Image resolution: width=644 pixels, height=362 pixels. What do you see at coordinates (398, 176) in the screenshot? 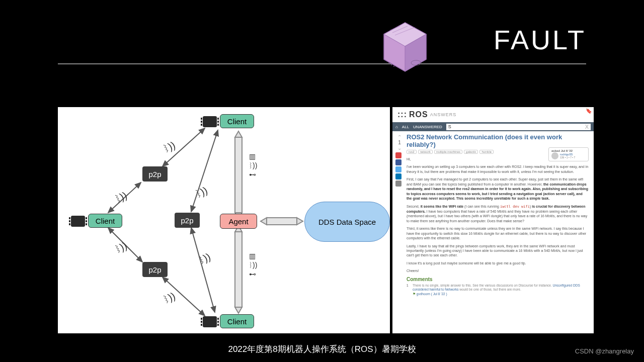
I see `linkedin-icon` at bounding box center [398, 176].